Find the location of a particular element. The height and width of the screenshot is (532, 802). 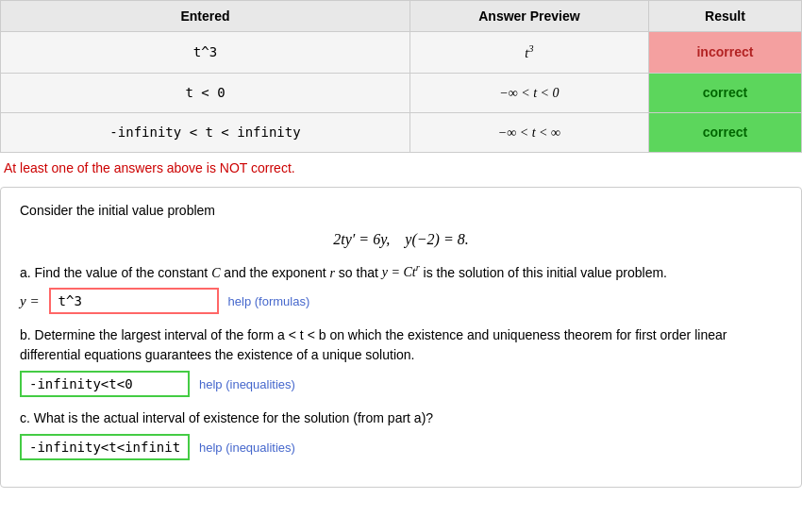

warning-message: At least one of the answers above is NOT… is located at coordinates (401, 168).